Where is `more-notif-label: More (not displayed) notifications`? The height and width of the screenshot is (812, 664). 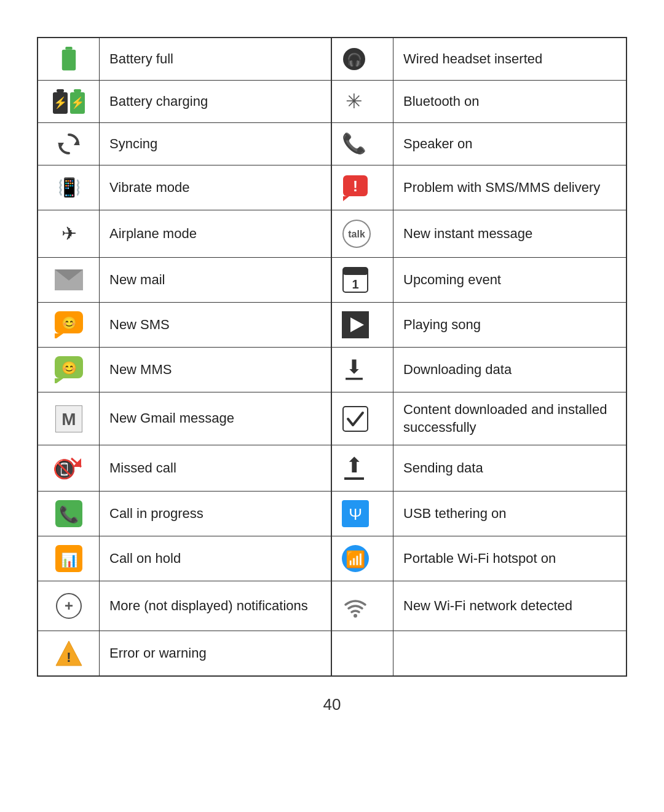 more-notif-label: More (not displayed) notifications is located at coordinates (216, 606).